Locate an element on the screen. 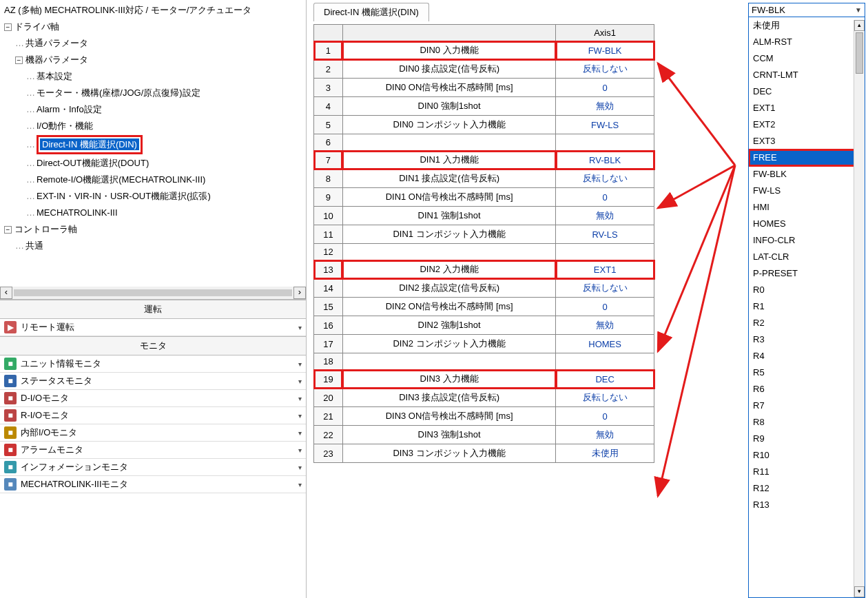 The height and width of the screenshot is (598, 868). table-row: 20DIN3 接点設定(信号反転)反転しない is located at coordinates (484, 398).